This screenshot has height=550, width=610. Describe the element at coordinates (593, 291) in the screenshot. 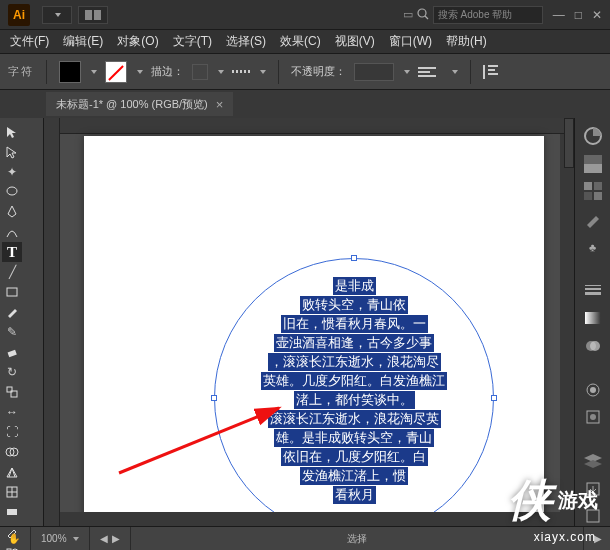

I see `stroke-panel-icon` at that location.